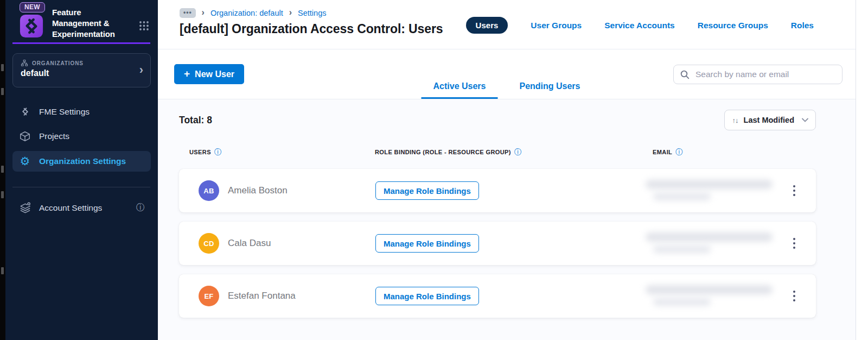  Describe the element at coordinates (188, 13) in the screenshot. I see `breadcrumb-ellipsis: •••` at that location.